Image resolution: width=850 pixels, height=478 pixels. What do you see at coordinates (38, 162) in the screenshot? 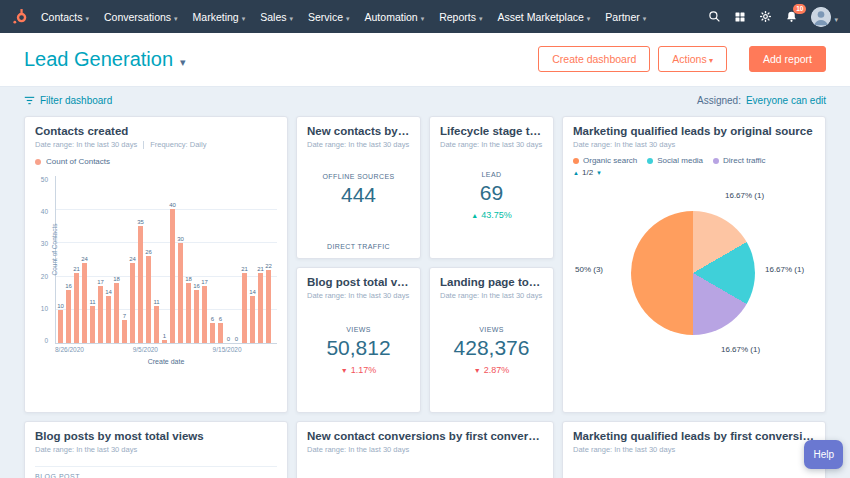
I see `legend-dot` at bounding box center [38, 162].